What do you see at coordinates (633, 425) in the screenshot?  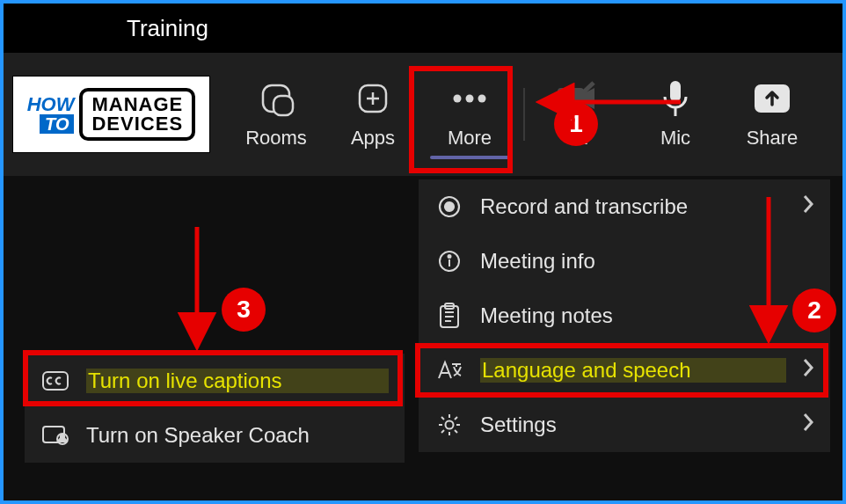 I see `settings-label: Settings` at bounding box center [633, 425].